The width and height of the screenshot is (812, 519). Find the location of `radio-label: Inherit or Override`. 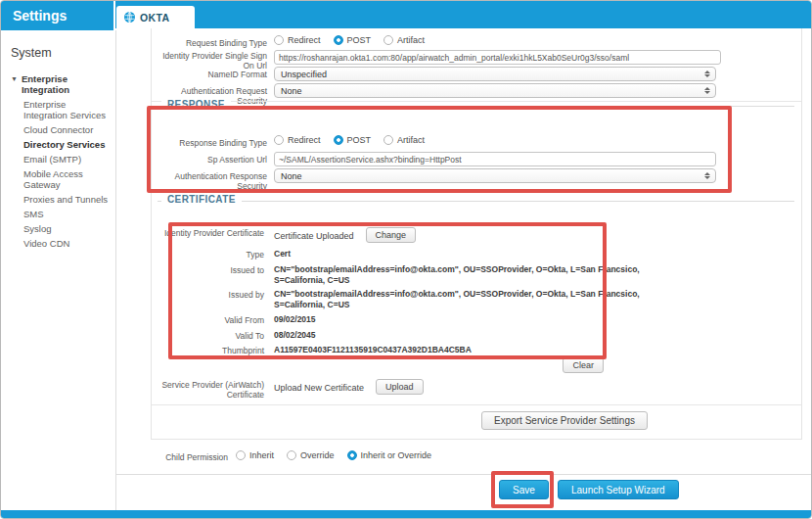

radio-label: Inherit or Override is located at coordinates (397, 455).